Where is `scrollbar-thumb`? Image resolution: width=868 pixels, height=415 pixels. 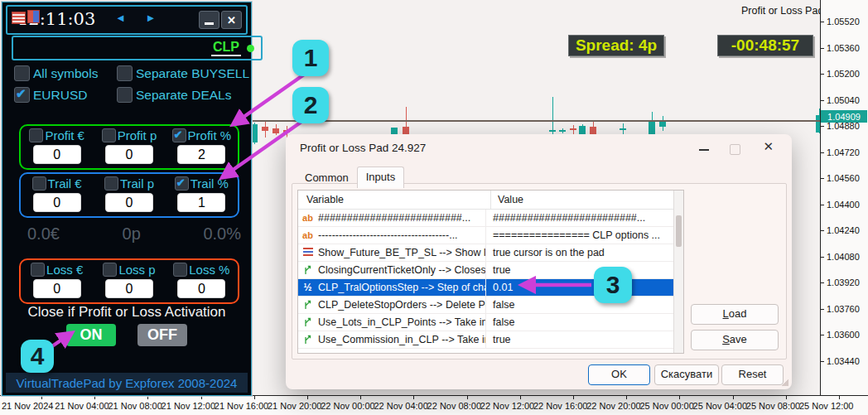 scrollbar-thumb is located at coordinates (679, 231).